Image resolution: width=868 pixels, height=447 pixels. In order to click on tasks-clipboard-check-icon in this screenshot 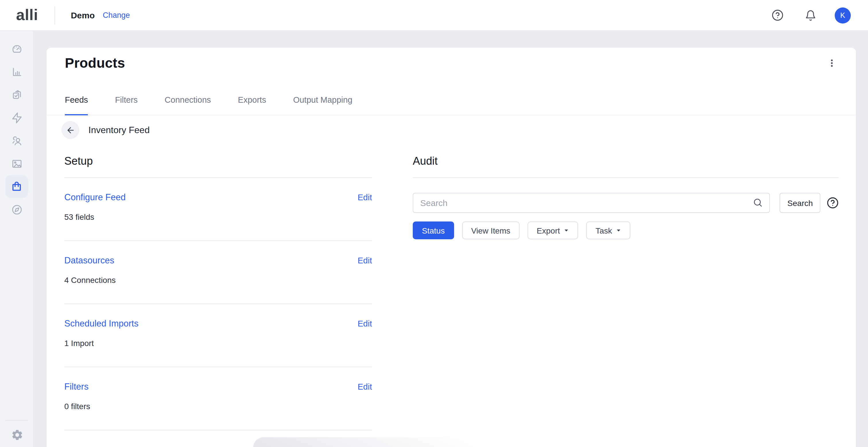, I will do `click(17, 95)`.